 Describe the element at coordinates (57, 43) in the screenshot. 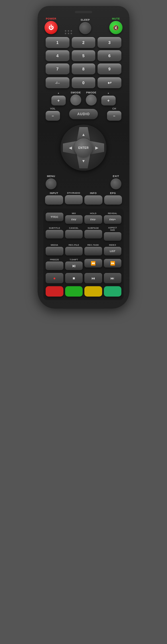

I see `num-1-button: 1` at that location.